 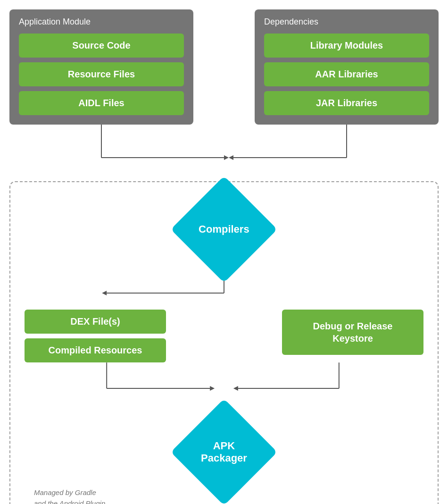 I want to click on gradle-line1: Managed by Gradle, so click(x=65, y=493).